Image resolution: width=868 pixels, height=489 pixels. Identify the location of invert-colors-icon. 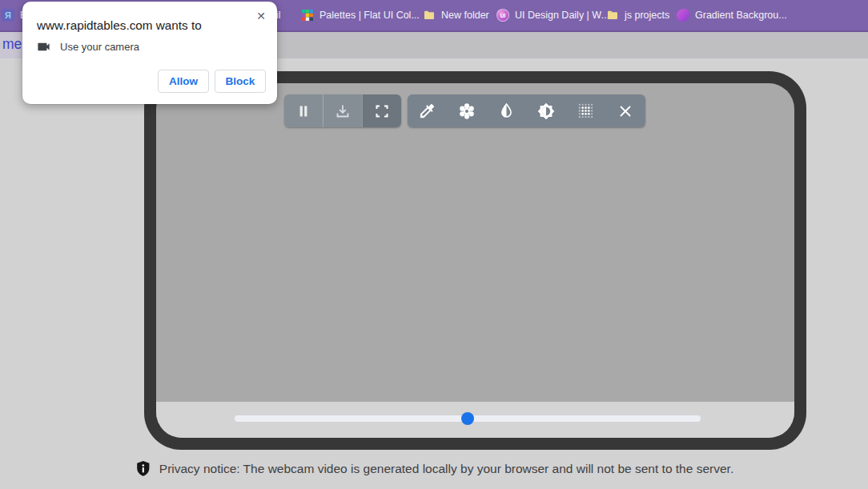
(506, 110).